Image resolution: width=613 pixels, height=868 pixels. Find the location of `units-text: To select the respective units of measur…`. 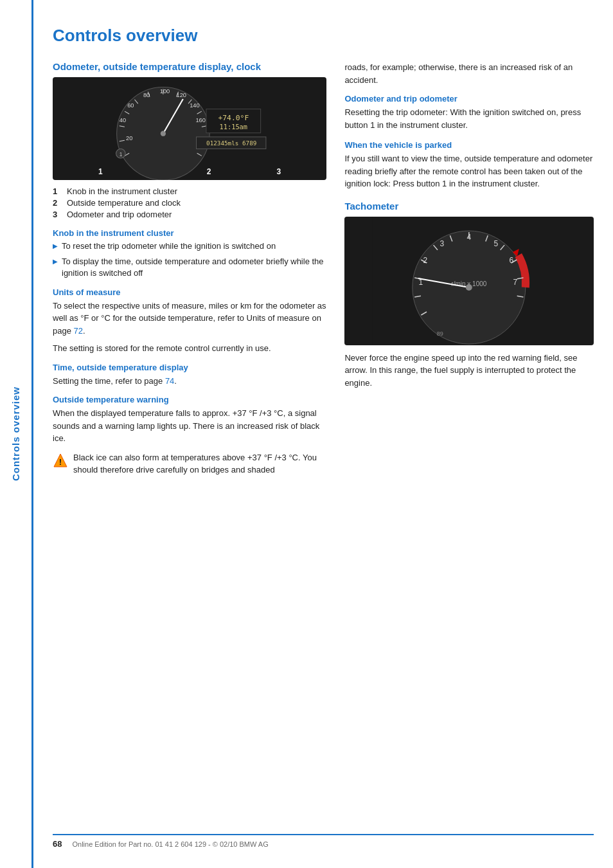

units-text: To select the respective units of measur… is located at coordinates (190, 319).